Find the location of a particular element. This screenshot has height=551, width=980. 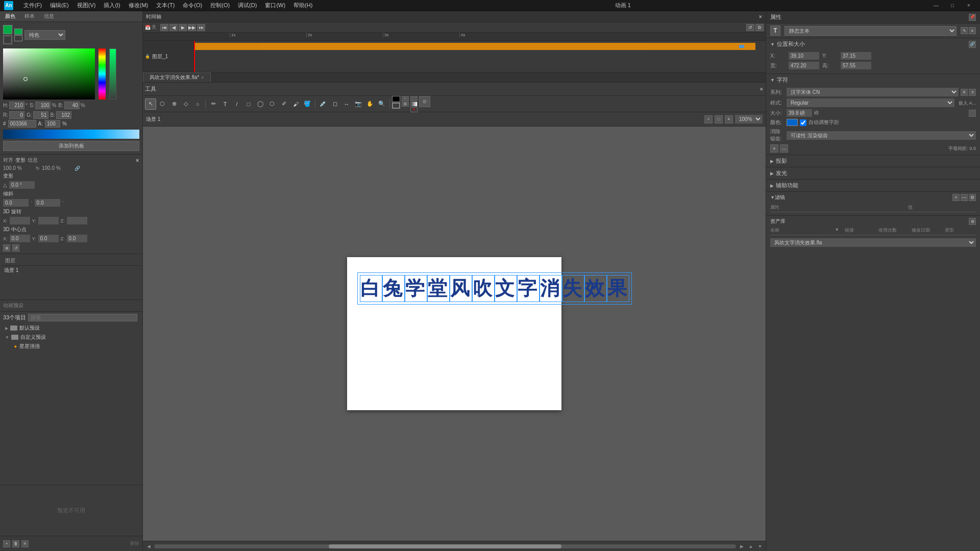

y-input is located at coordinates (856, 56).